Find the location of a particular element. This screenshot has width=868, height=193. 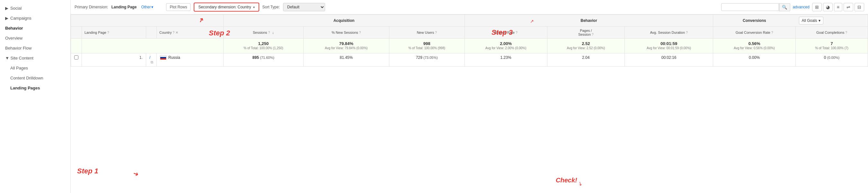

summary-sessions-value: 1,250 is located at coordinates (264, 44).